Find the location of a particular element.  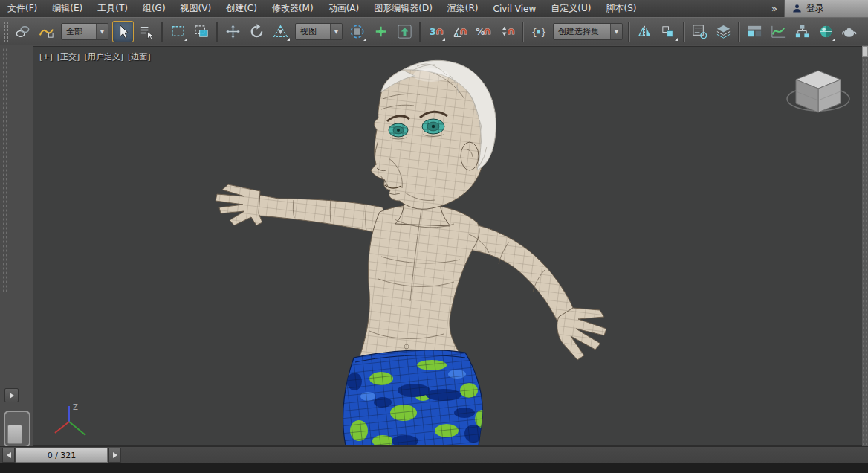

next-frame-button is located at coordinates (114, 455).